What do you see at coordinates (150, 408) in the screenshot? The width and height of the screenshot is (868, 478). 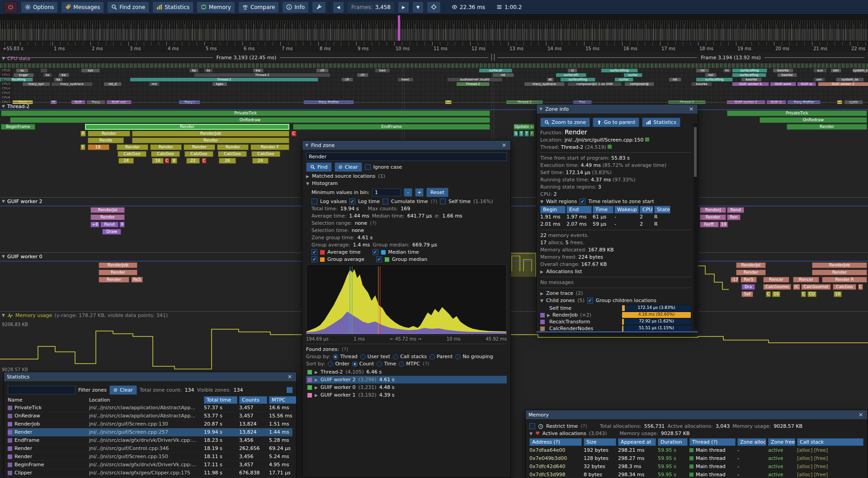 I see `statistics-row: PrivateTick jni/../jni/src/claw/applicat…` at bounding box center [150, 408].